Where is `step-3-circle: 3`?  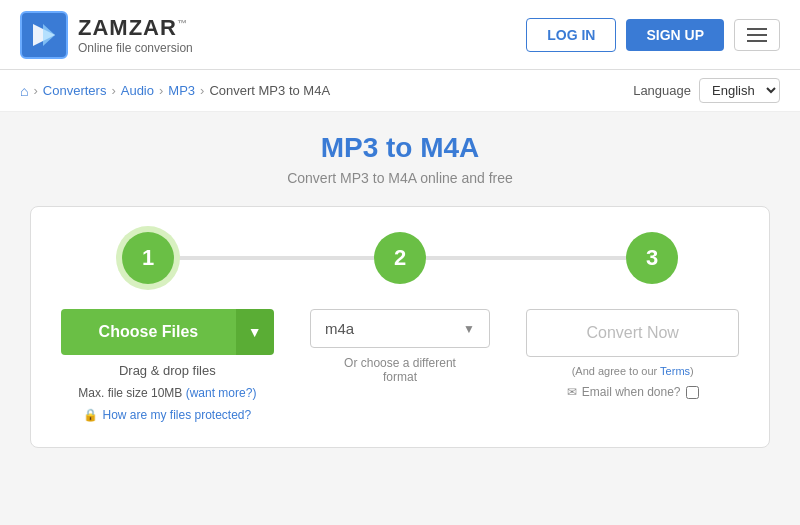 step-3-circle: 3 is located at coordinates (652, 258).